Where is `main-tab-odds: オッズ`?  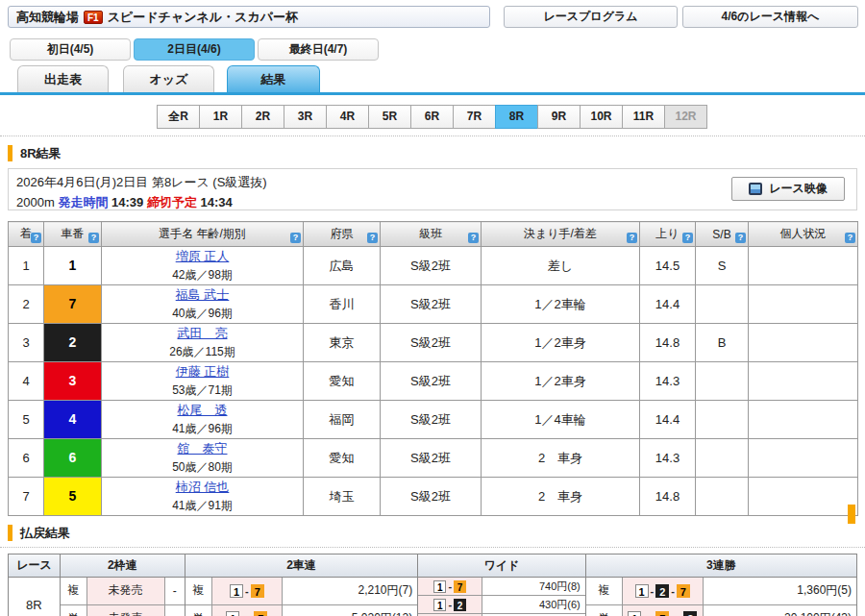
main-tab-odds: オッズ is located at coordinates (169, 79).